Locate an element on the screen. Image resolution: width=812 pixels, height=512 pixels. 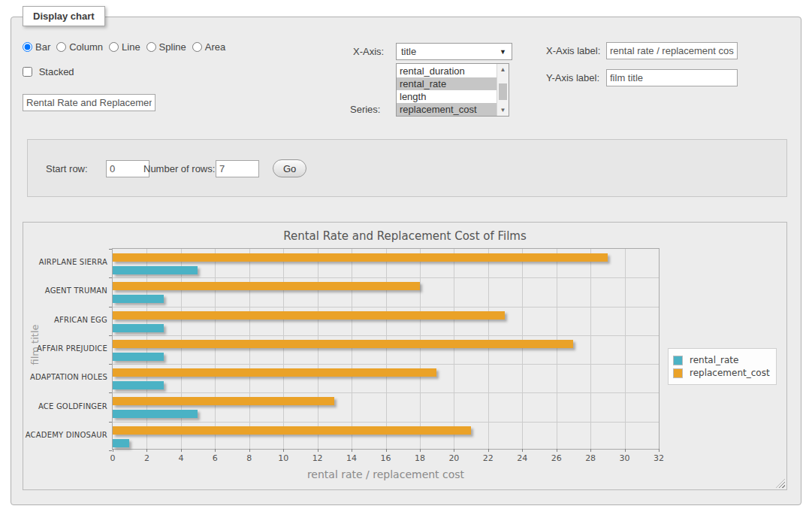
legend-item-replacement_cost: replacement_cost is located at coordinates (721, 373).